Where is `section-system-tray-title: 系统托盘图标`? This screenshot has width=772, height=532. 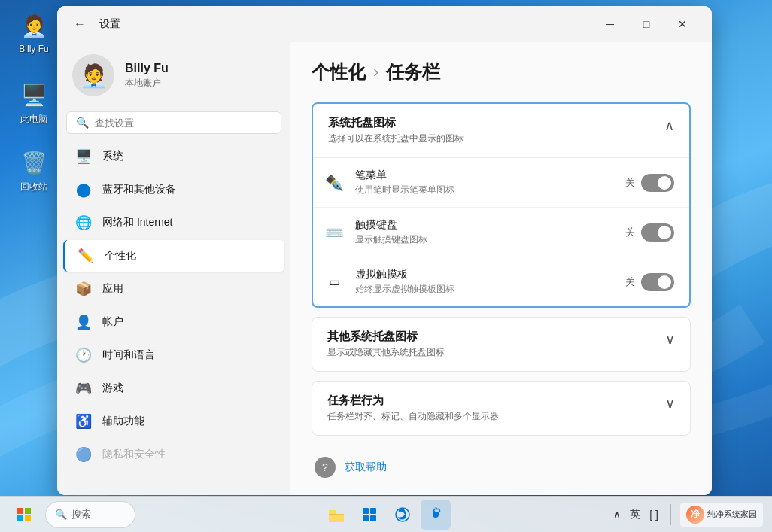
section-system-tray-title: 系统托盘图标 is located at coordinates (396, 123).